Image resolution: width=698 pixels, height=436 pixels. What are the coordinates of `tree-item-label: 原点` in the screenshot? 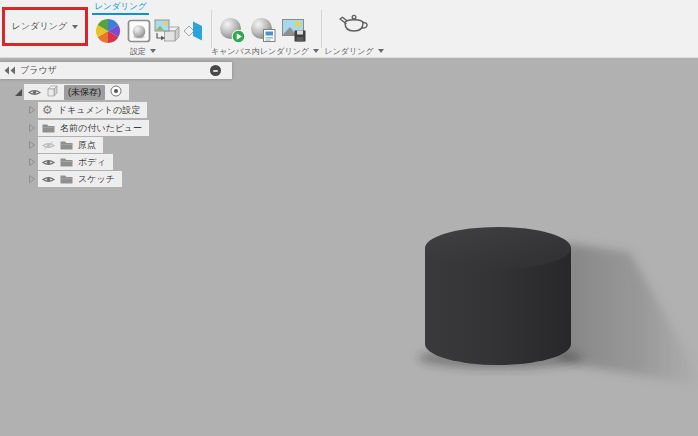 It's located at (87, 146).